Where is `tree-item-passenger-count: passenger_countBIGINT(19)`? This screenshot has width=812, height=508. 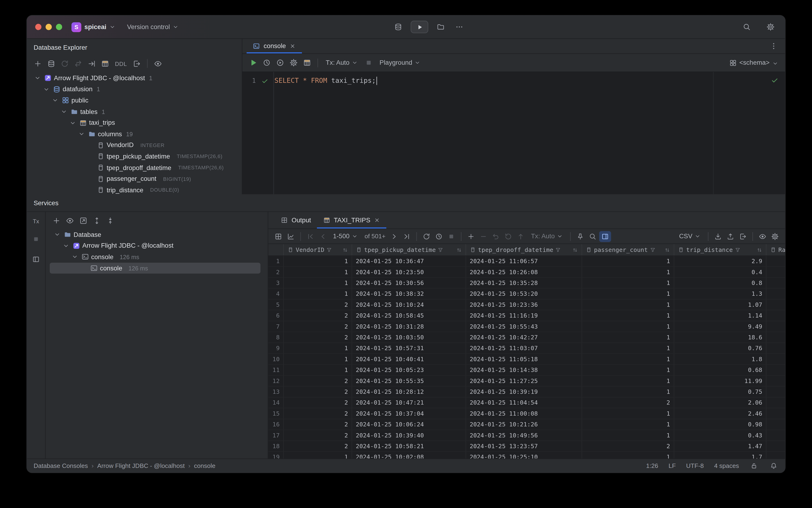
tree-item-passenger-count: passenger_countBIGINT(19) is located at coordinates (134, 179).